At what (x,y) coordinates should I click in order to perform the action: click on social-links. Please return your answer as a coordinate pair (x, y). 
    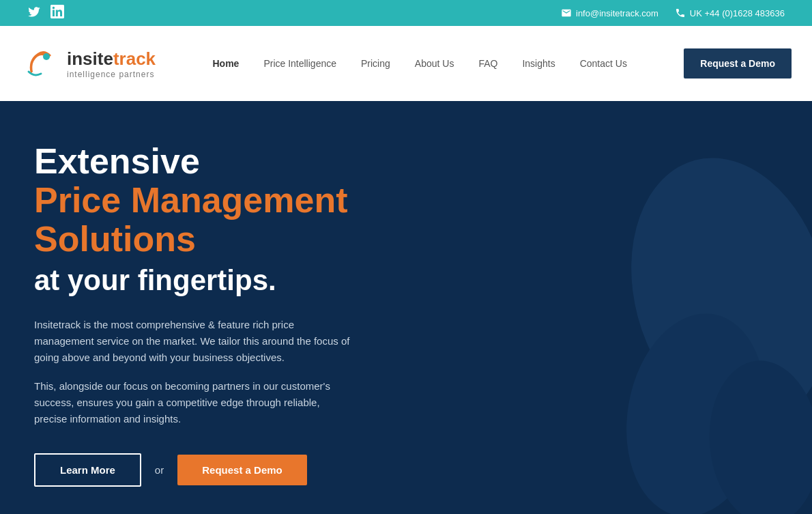
    Looking at the image, I should click on (46, 13).